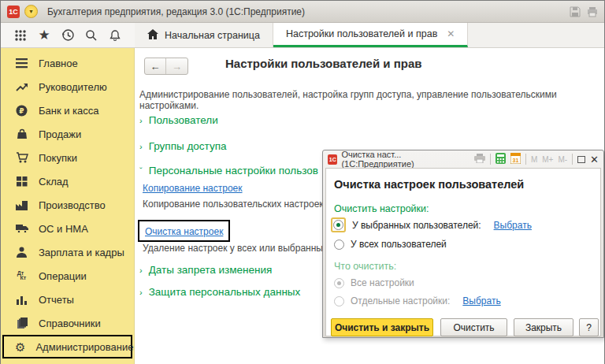 This screenshot has width=605, height=364. What do you see at coordinates (225, 292) in the screenshot?
I see `section-label: Защита персональных данных` at bounding box center [225, 292].